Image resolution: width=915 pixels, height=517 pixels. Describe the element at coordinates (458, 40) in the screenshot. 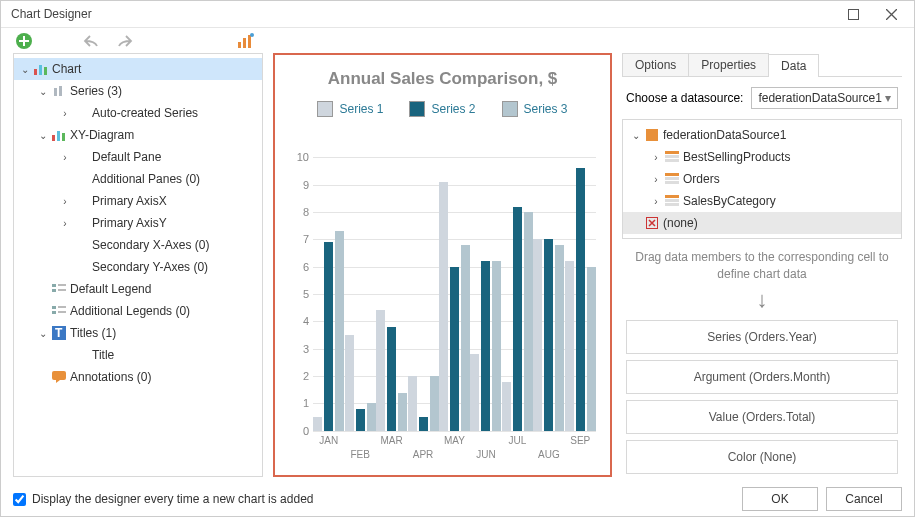

I see `toolbar` at that location.